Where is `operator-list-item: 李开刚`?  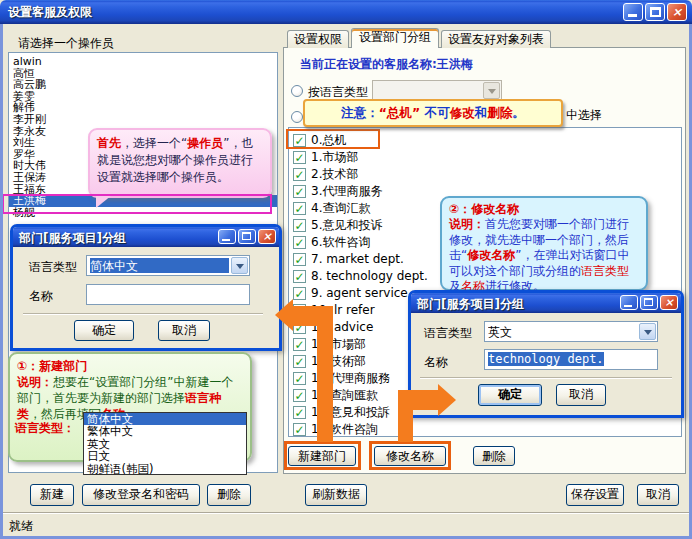
operator-list-item: 李开刚 is located at coordinates (143, 120).